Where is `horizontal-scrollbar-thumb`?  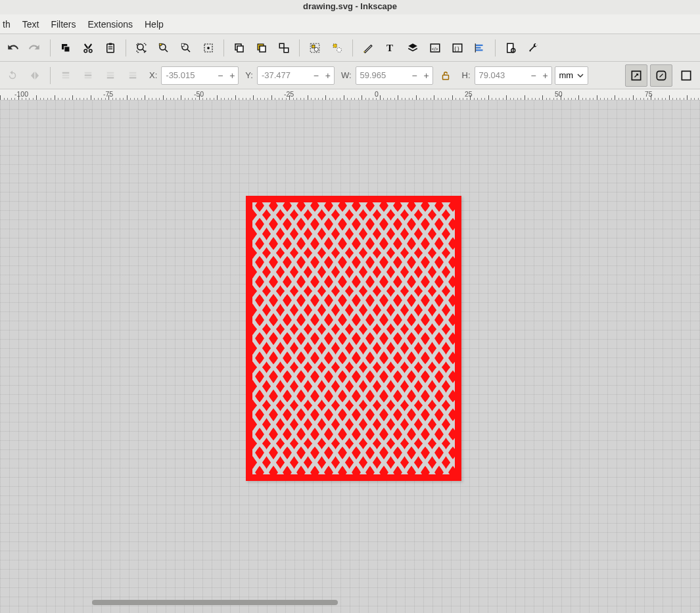 horizontal-scrollbar-thumb is located at coordinates (215, 602).